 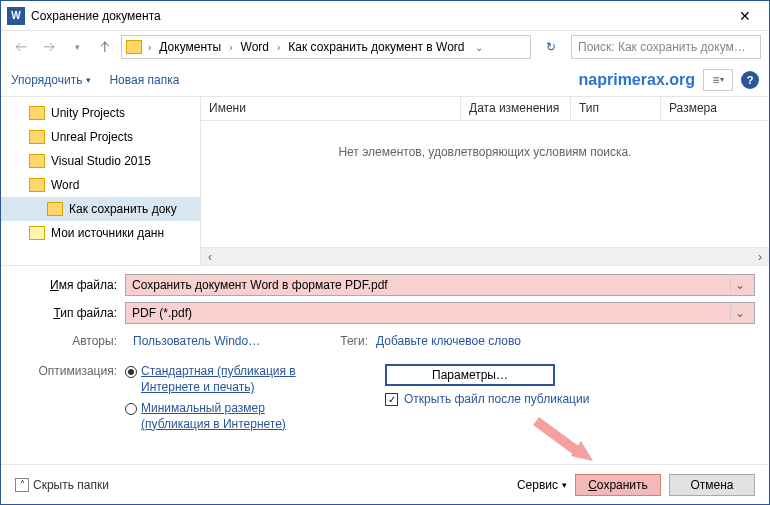 What do you see at coordinates (105, 47) in the screenshot?
I see `up-button: 🡢` at bounding box center [105, 47].